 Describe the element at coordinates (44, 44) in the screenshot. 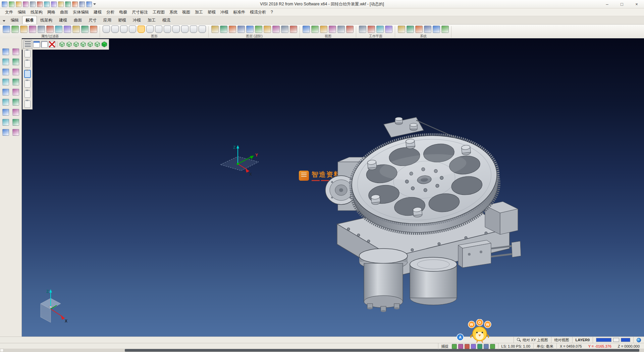

I see `tile-icon` at that location.